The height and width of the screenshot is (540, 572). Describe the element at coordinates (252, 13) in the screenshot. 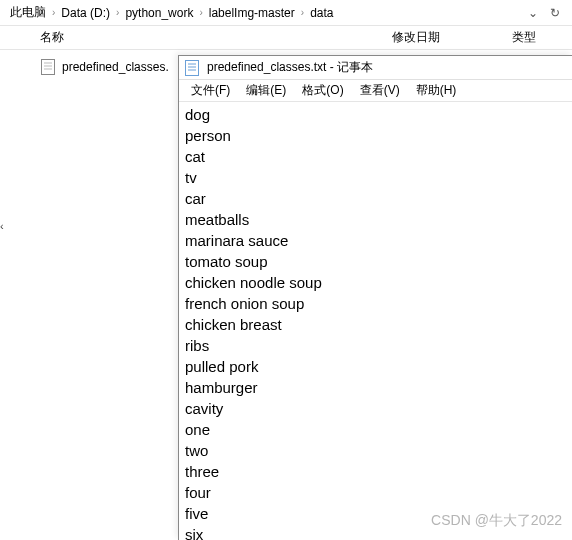

I see `crumb-folder-2: labelImg-master` at that location.